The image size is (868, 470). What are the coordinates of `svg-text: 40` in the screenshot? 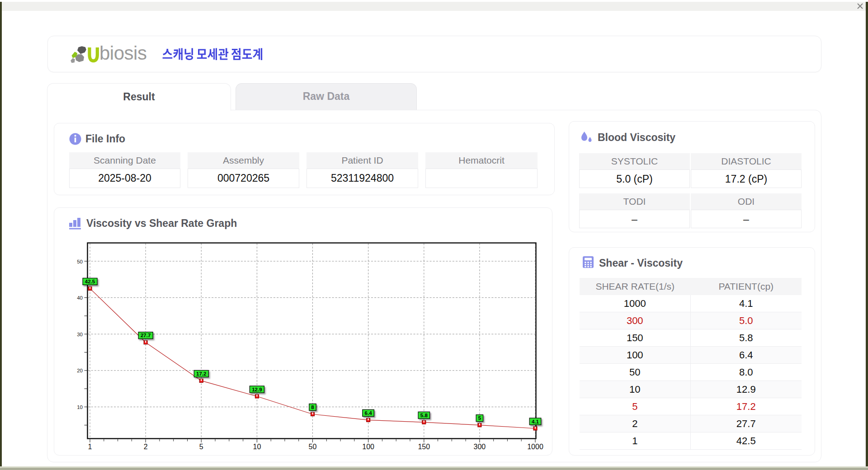 It's located at (80, 298).